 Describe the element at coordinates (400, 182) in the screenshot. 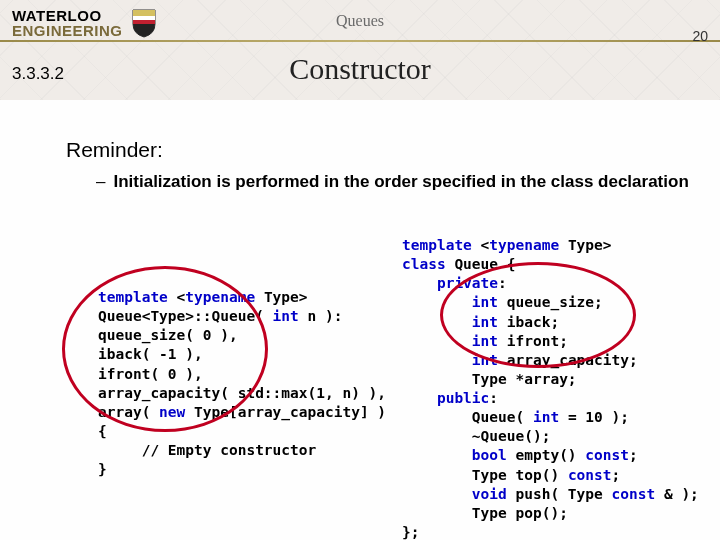

I see `bullet-text: Initialization is performed in the order…` at that location.